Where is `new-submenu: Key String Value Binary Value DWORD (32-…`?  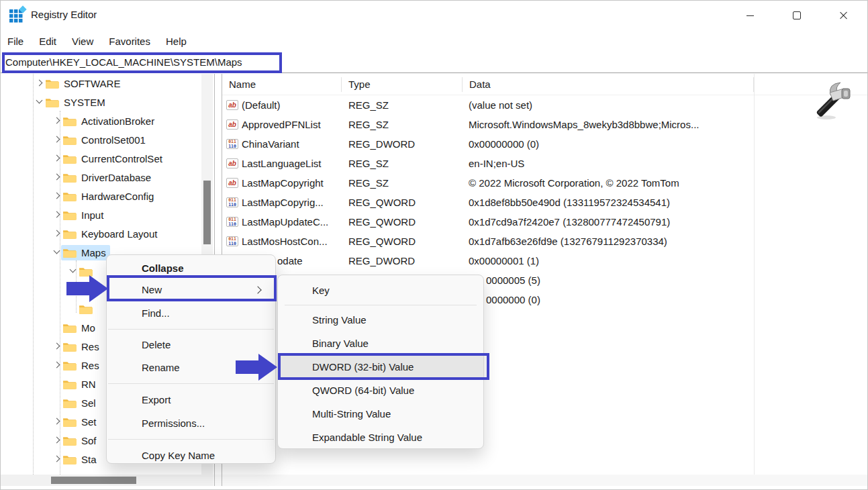 new-submenu: Key String Value Binary Value DWORD (32-… is located at coordinates (381, 362).